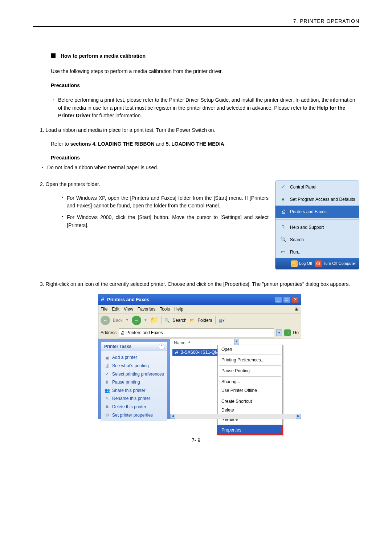 The width and height of the screenshot is (392, 555). Describe the element at coordinates (200, 357) in the screenshot. I see `printers-window-screenshot: 🖨 Printers and Faxes _ □ ✕ FileEditViewF…` at that location.